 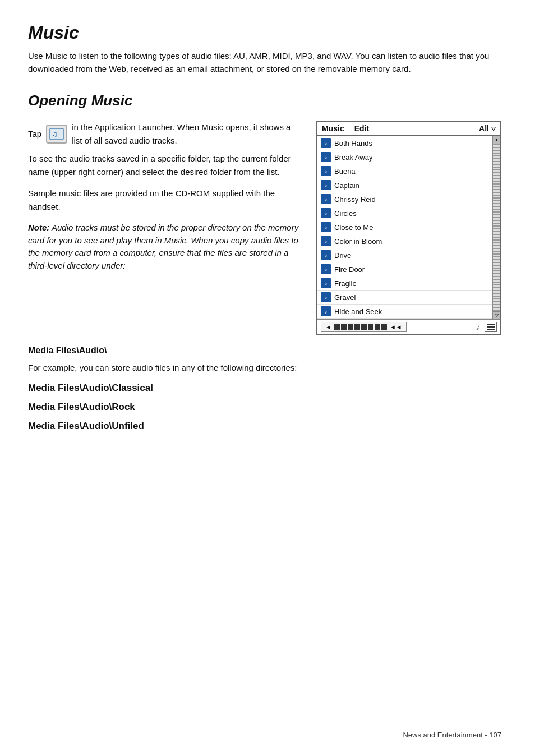 What do you see at coordinates (409, 269) in the screenshot?
I see `list-item: ♪ Fire Door` at bounding box center [409, 269].